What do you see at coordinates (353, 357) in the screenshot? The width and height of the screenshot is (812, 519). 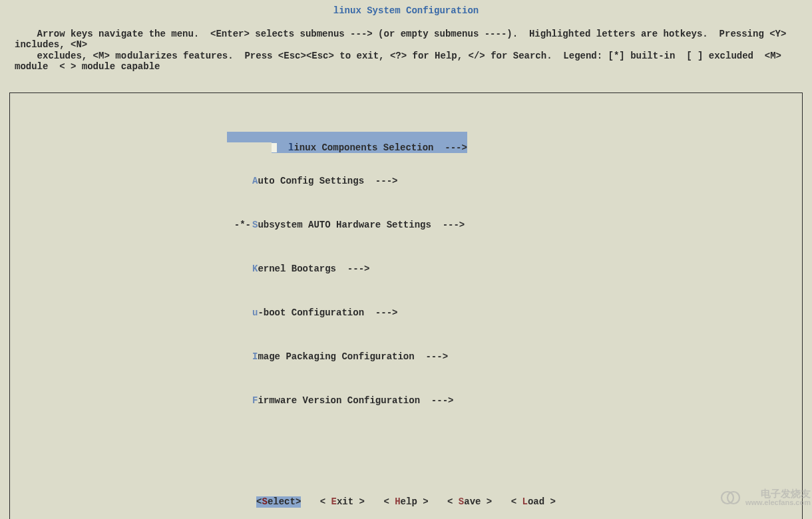 I see `menu-label: mage Packaging Configuration --->` at bounding box center [353, 357].